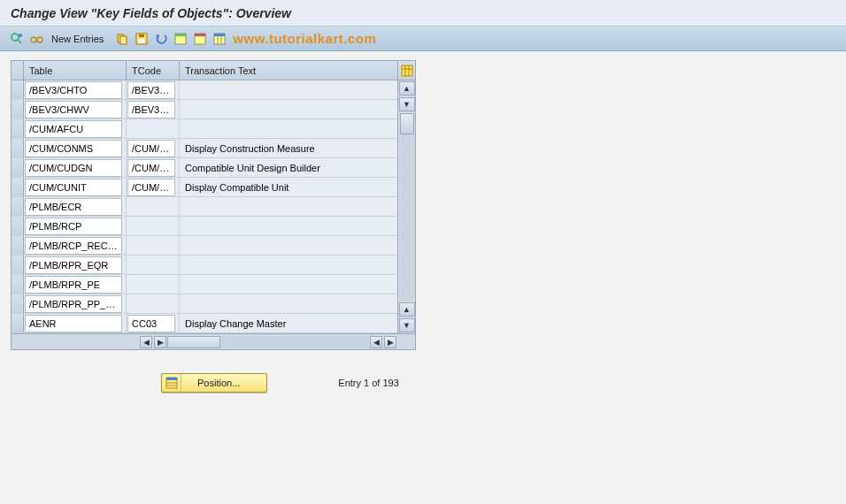 This screenshot has width=846, height=504. I want to click on cell-tcode: CC03, so click(153, 324).